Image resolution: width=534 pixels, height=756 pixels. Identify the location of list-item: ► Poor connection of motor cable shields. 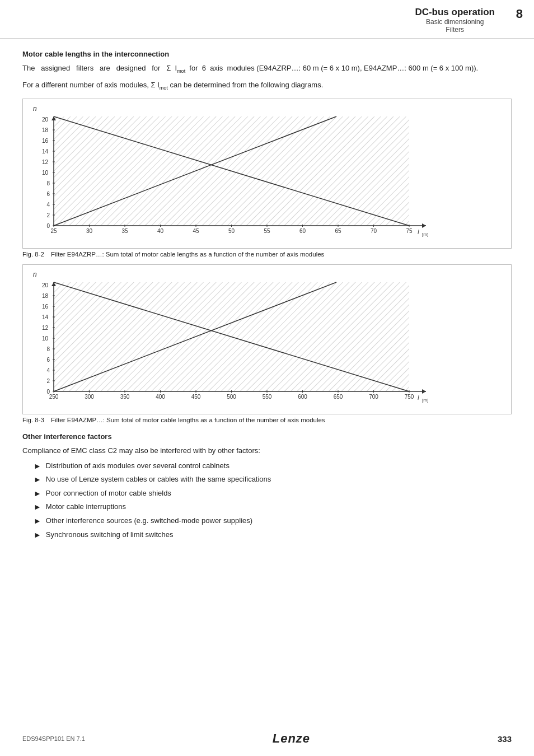
(273, 494).